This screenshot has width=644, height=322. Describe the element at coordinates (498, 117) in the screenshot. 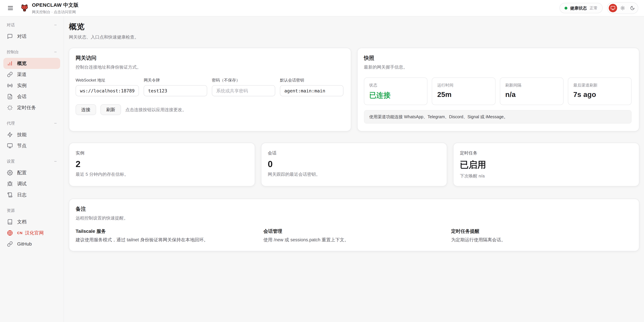

I see `channels-hint: 使用渠道功能连接 WhatsApp、Telegram、Discord、Signa…` at that location.